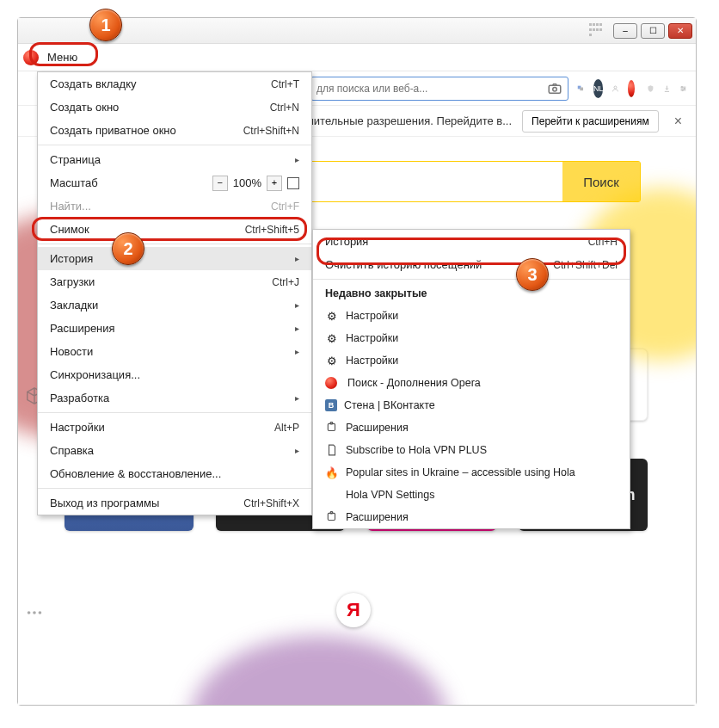  What do you see at coordinates (471, 405) in the screenshot?
I see `recent-item: BСтена | ВКонтакте` at bounding box center [471, 405].